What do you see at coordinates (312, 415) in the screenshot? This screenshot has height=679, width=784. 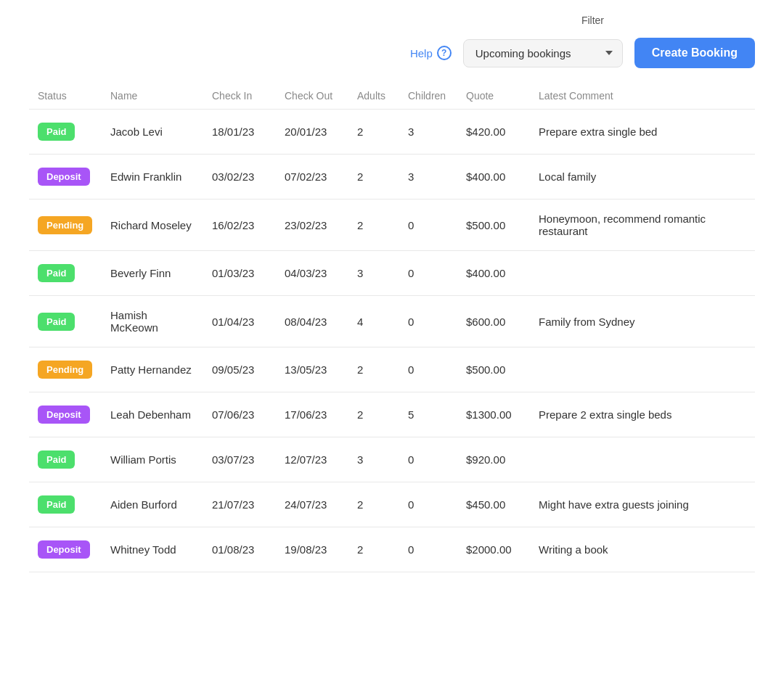 I see `checkout-cell: 17/06/23` at bounding box center [312, 415].